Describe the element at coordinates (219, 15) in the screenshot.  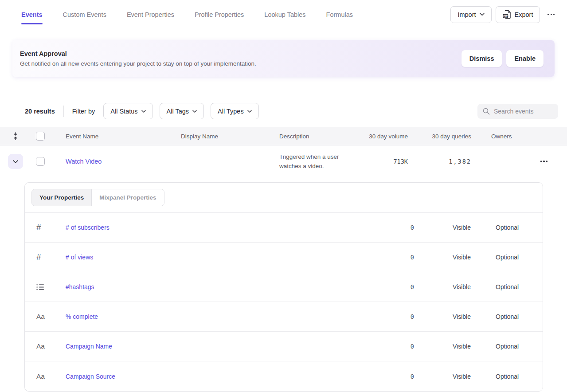
I see `tab-profile-properties: Profile Properties` at that location.